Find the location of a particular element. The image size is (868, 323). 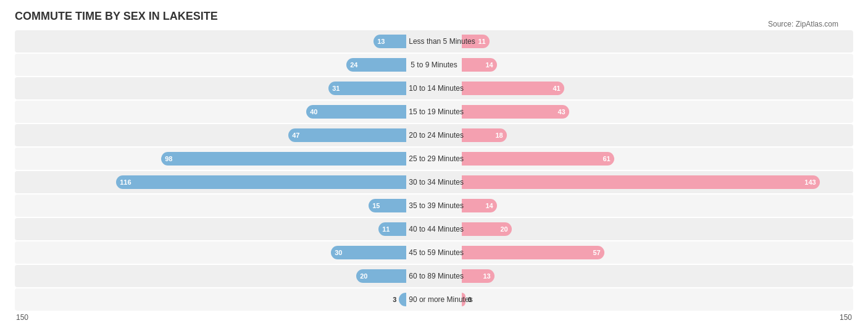

left-side: 98 is located at coordinates (212, 159).